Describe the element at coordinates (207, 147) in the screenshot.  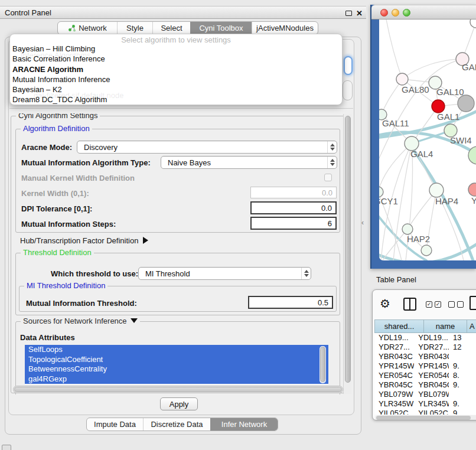
I see `aracne-mode-select: Discovery` at that location.